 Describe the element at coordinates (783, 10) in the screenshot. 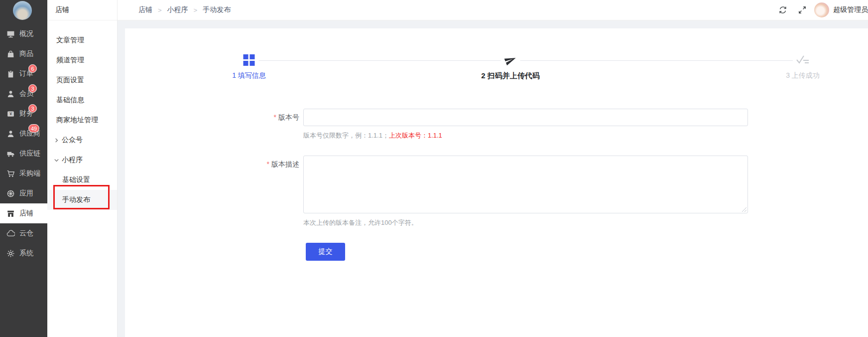

I see `refresh-icon` at that location.